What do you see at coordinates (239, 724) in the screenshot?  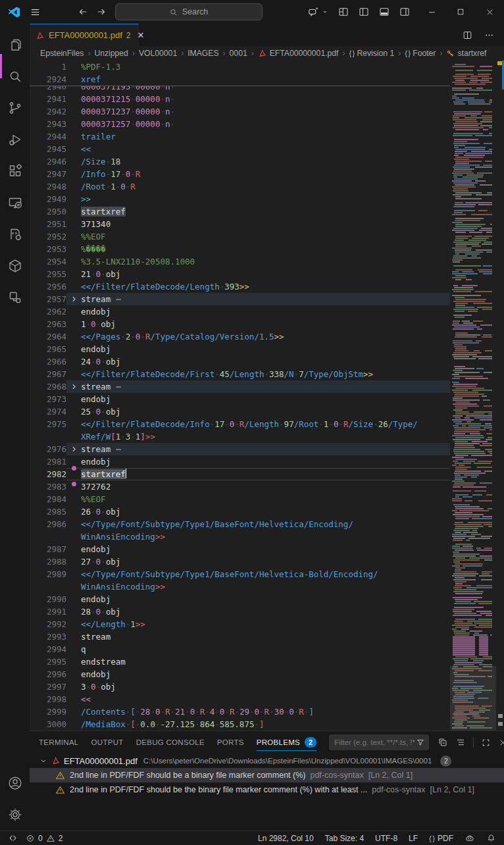 I see `code-line: 3000/MediaBox·[·0.0·-27.125·864·585.875·…` at bounding box center [239, 724].